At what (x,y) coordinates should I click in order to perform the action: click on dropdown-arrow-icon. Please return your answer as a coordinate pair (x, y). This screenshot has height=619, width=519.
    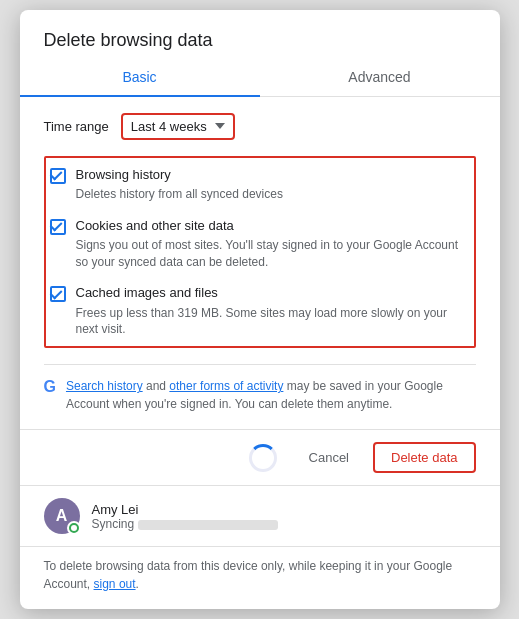
    Looking at the image, I should click on (220, 126).